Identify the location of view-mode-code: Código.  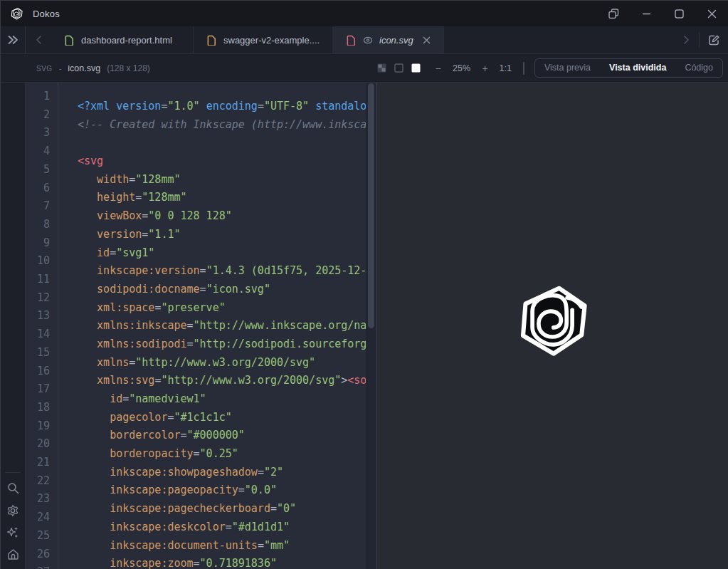
(699, 68).